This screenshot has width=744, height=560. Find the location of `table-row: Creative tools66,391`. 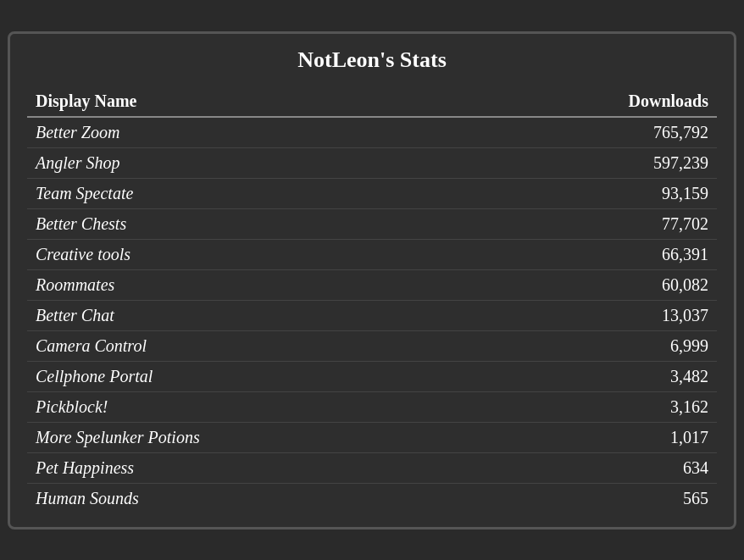

table-row: Creative tools66,391 is located at coordinates (372, 254).